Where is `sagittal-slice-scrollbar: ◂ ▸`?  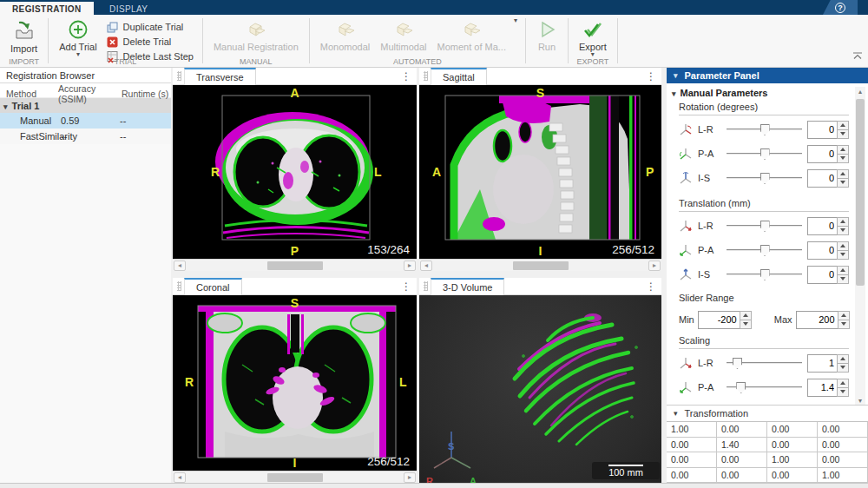
sagittal-slice-scrollbar: ◂ ▸ is located at coordinates (540, 265).